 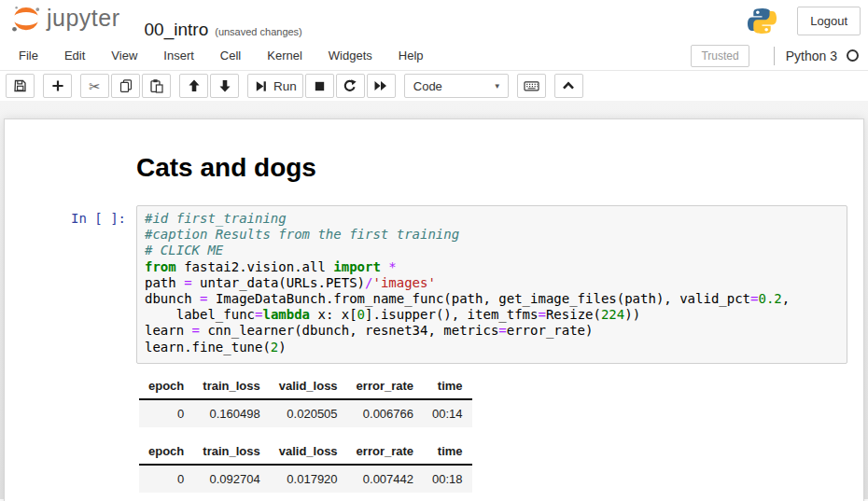 I want to click on table-cell: 00:14, so click(x=448, y=413).